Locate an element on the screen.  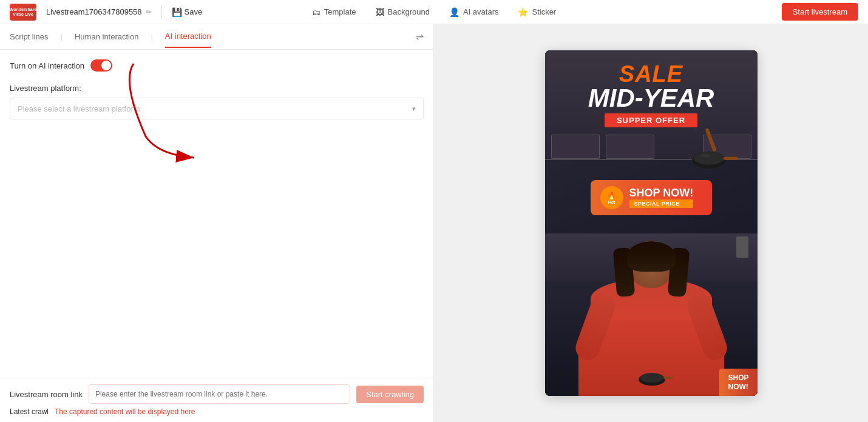
save-button: 💾 Save is located at coordinates (187, 12).